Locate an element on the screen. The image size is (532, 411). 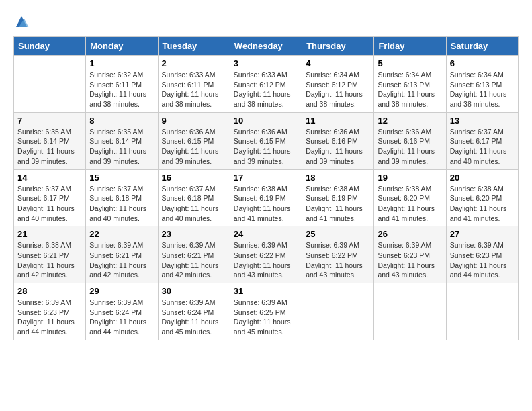
calendar-cell: 12Sunrise: 6:36 AMSunset: 6:16 PMDayligh… is located at coordinates (410, 141).